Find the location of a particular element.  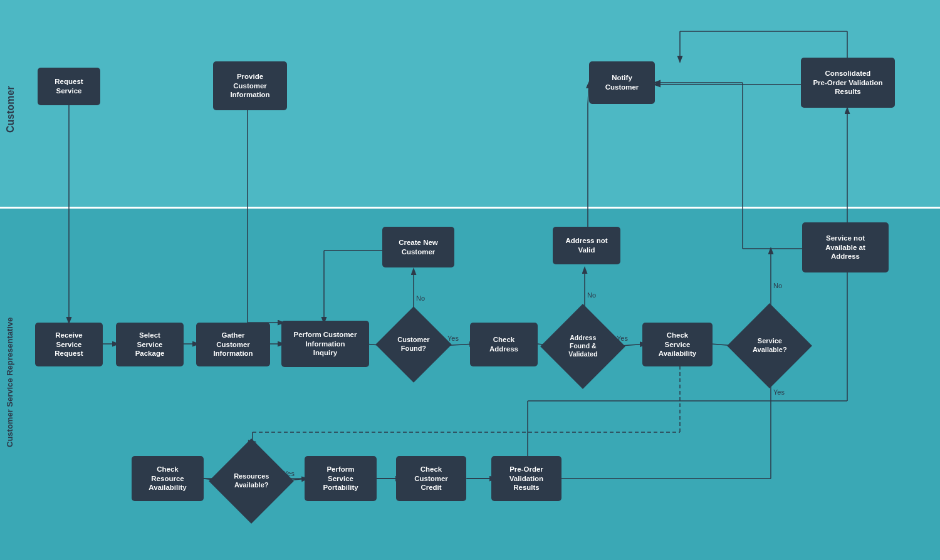

notify-customer-node: NotifyCustomer is located at coordinates (622, 83).